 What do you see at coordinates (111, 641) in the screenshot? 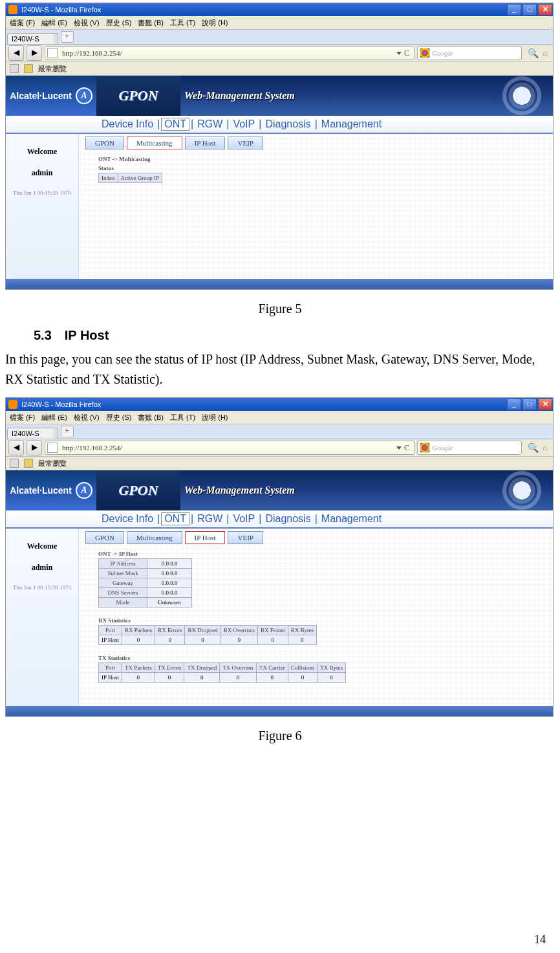
I see `rx-port: IP Host` at bounding box center [111, 641].